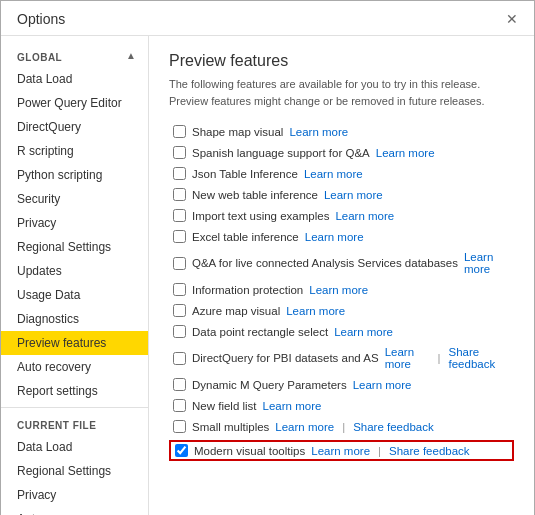 The width and height of the screenshot is (535, 515). Describe the element at coordinates (487, 263) in the screenshot. I see `learn-more-link-6: Learn more` at that location.